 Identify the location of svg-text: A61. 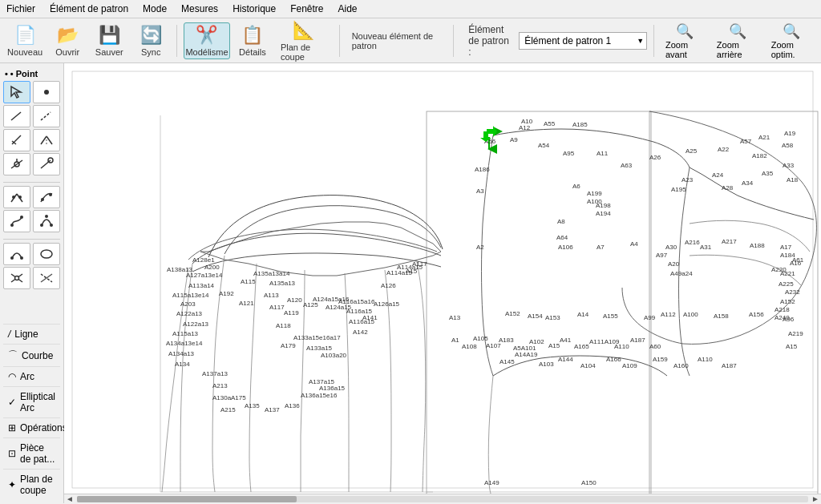
(799, 260).